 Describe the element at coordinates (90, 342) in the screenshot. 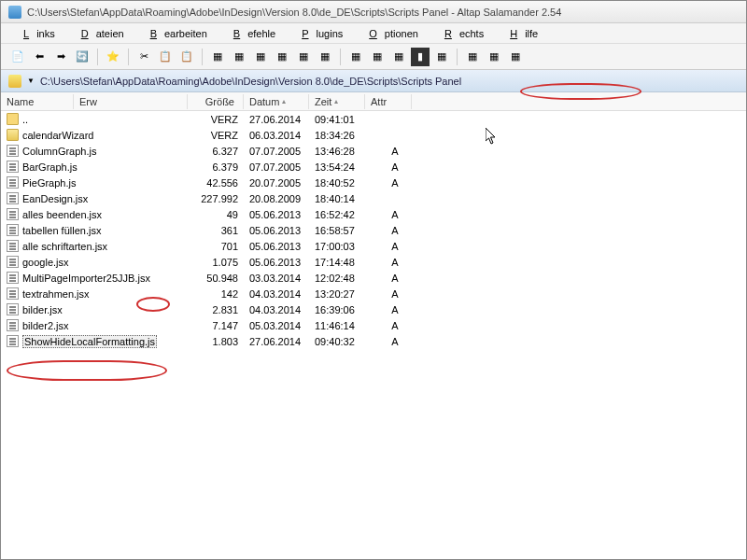

I see `file-name: ShowHideLocalFormatting.js` at that location.